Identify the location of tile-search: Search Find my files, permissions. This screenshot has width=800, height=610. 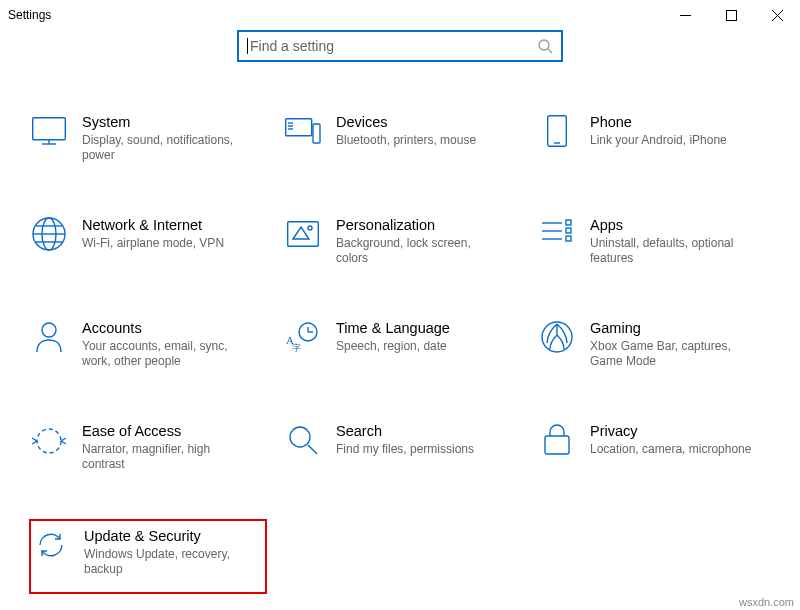
(402, 446).